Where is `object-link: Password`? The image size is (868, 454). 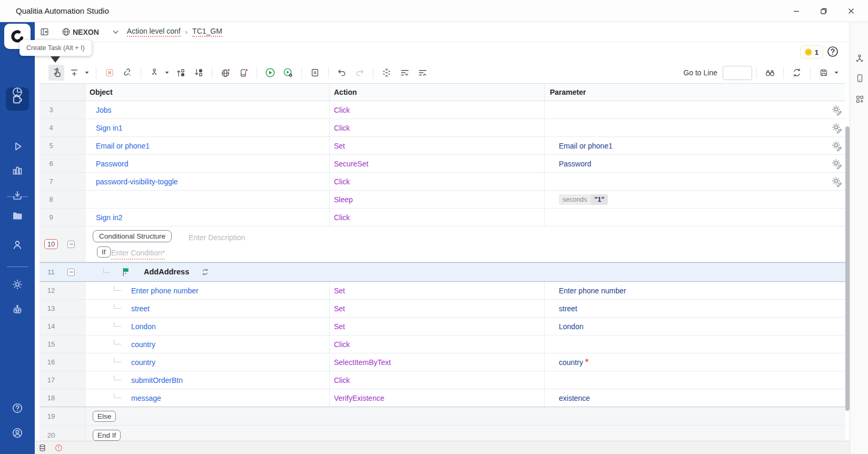 object-link: Password is located at coordinates (112, 164).